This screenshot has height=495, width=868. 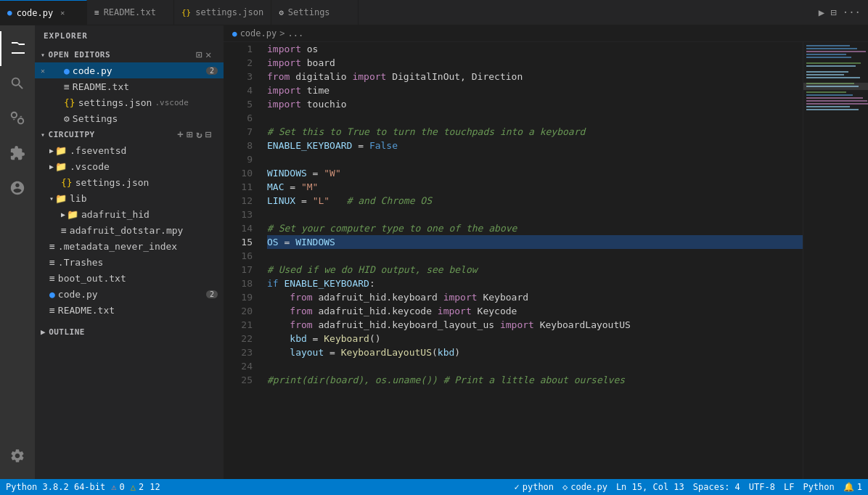 I want to click on files-icon, so click(x=18, y=49).